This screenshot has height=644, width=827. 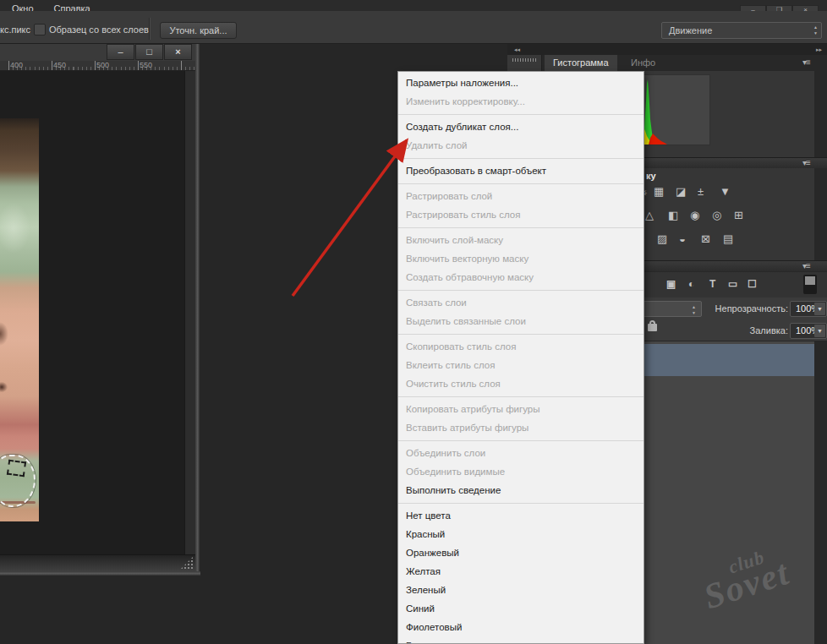 What do you see at coordinates (521, 321) in the screenshot?
I see `context-menu-item: Выделить связанные слои` at bounding box center [521, 321].